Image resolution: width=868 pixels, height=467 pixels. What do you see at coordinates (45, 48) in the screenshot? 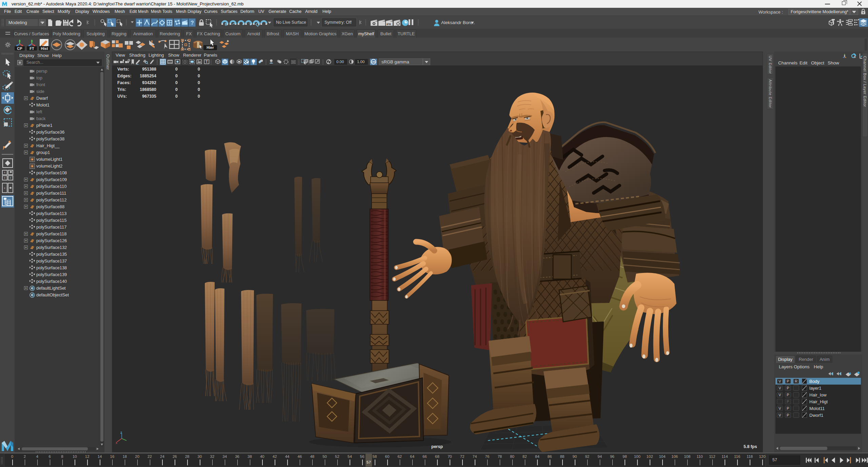
I see `svg-text: Hist` at bounding box center [45, 48].